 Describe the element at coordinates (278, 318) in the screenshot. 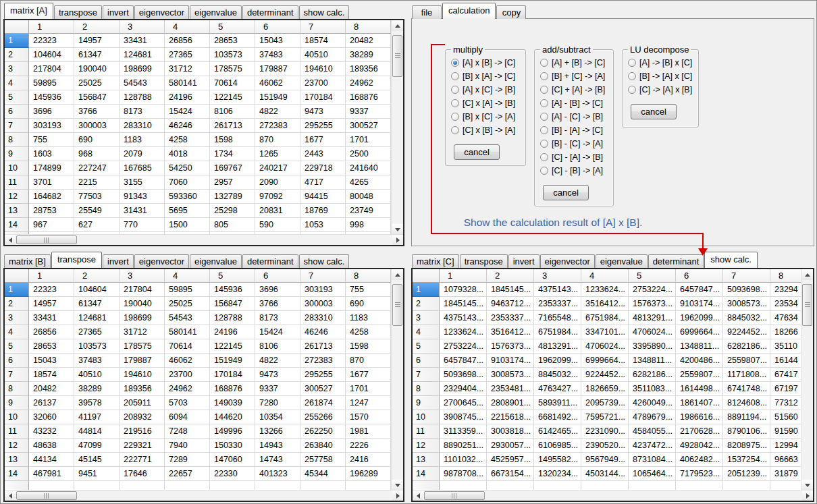

I see `matrix_b-cell-r3c6: 8173` at that location.